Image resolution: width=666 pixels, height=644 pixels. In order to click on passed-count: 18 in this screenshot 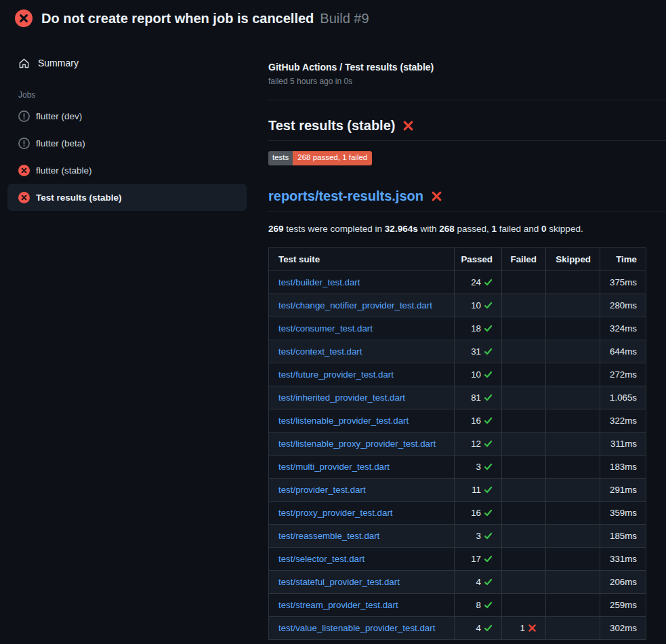, I will do `click(476, 328)`.